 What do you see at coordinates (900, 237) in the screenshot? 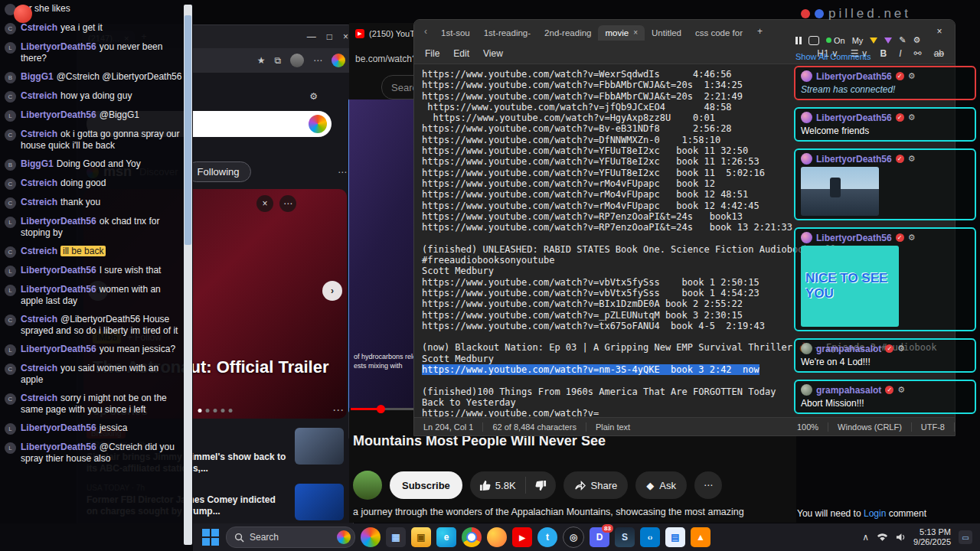
I see `verified-badge-icon: ✓` at bounding box center [900, 237].